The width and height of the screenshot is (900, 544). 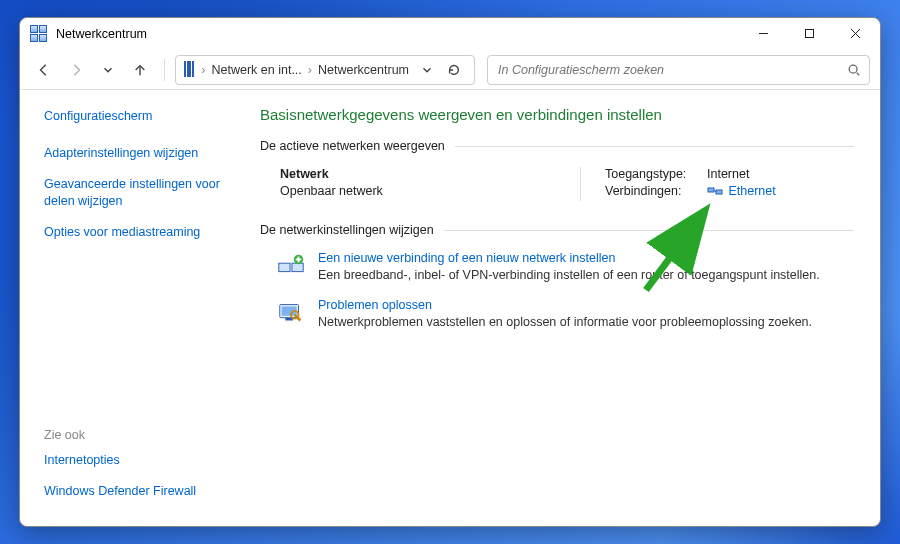 I want to click on new-connection-icon, so click(x=291, y=266).